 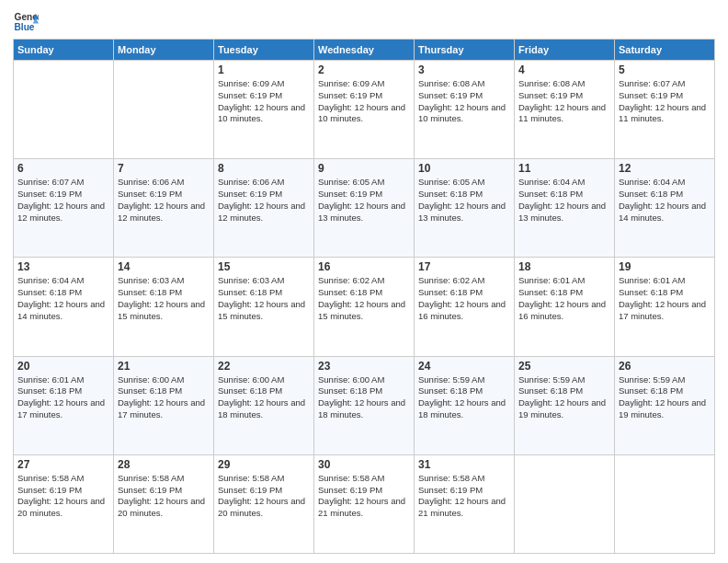 I want to click on cell-day-number: 7, so click(x=164, y=168).